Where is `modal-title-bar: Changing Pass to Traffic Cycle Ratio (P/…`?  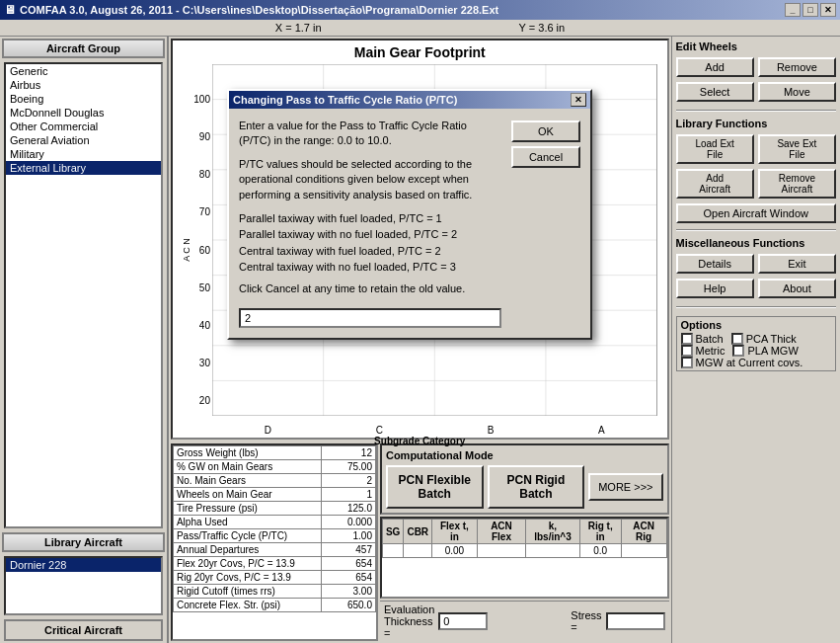
modal-title-bar: Changing Pass to Traffic Cycle Ratio (P/… is located at coordinates (410, 100).